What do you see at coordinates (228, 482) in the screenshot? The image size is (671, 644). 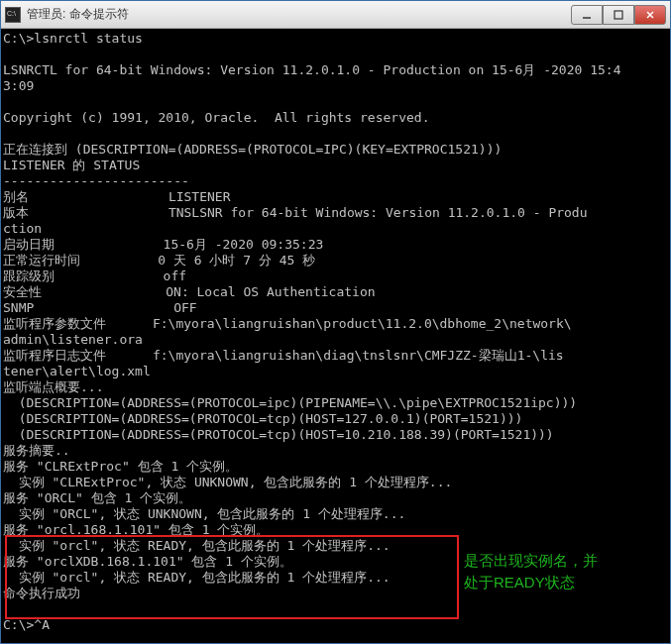 I see `output-line: 实例 "CLRExtProc", 状态 UNKNOWN, 包含此服务的 1 个处…` at bounding box center [228, 482].